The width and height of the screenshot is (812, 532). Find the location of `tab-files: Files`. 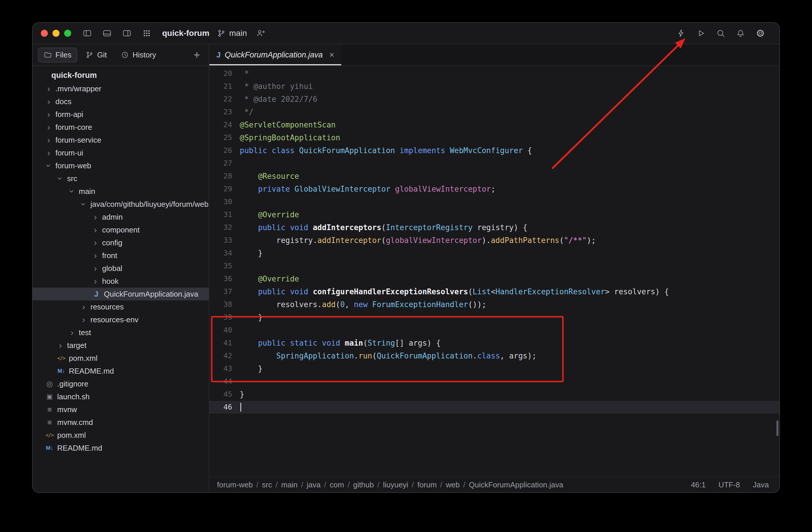

tab-files: Files is located at coordinates (58, 55).